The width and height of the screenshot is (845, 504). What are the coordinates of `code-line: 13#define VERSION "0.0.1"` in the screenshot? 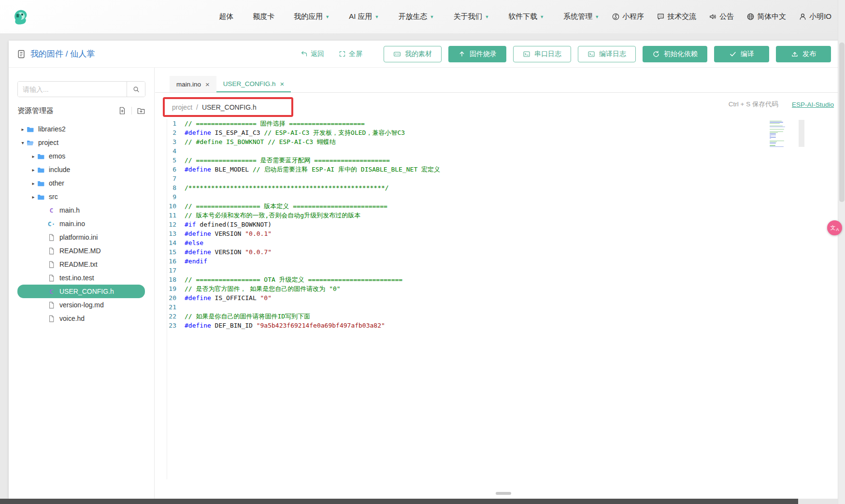 It's located at (497, 234).